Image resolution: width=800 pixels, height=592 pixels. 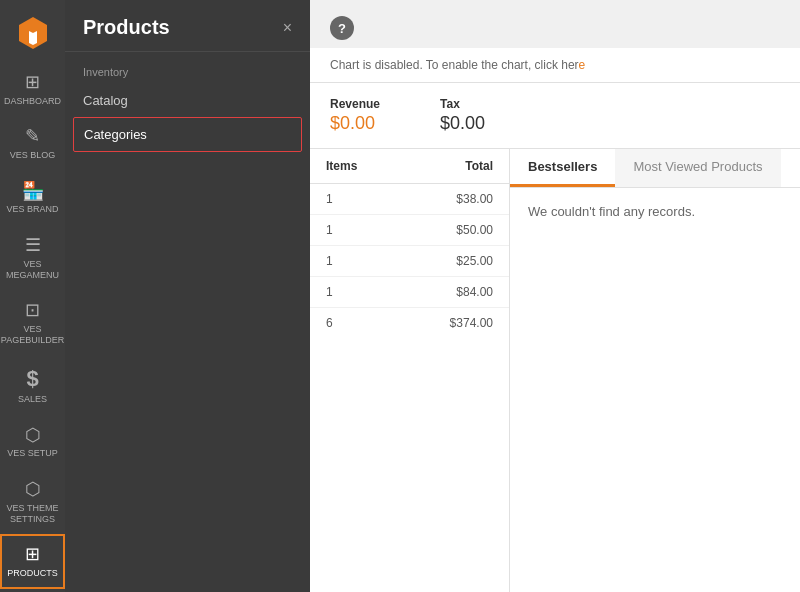 What do you see at coordinates (356, 230) in the screenshot?
I see `cell-items-1: 1` at bounding box center [356, 230].